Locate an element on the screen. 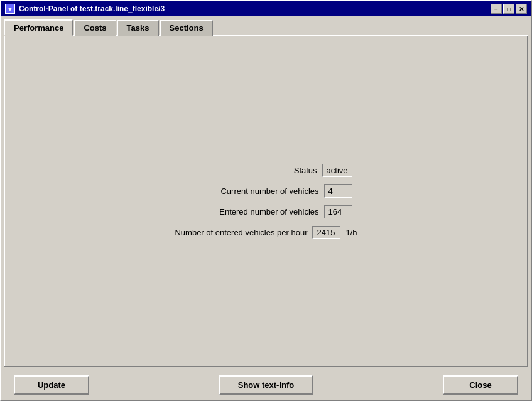 The image size is (532, 401). status-row: Status active is located at coordinates (325, 171).